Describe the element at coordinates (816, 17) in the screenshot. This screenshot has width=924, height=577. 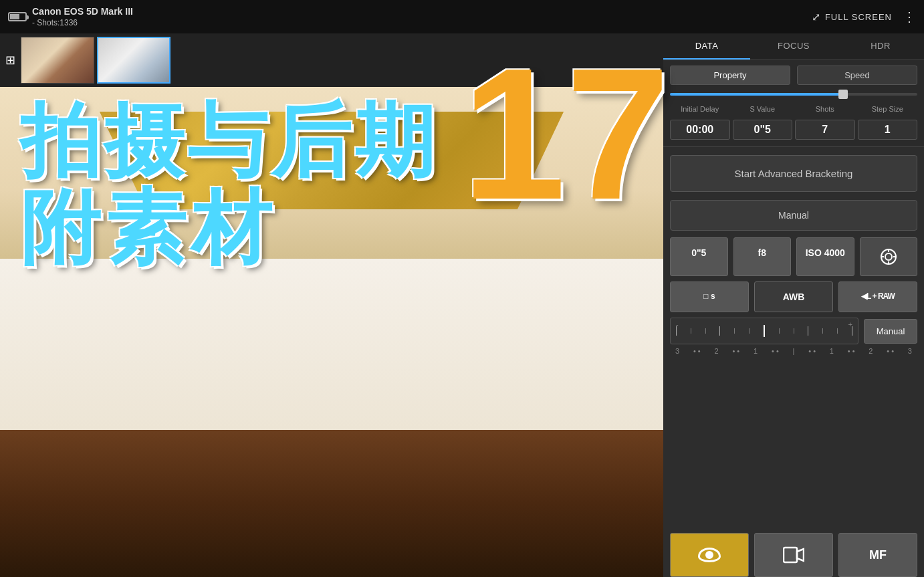
I see `fullscreen-icon: ⤢` at that location.